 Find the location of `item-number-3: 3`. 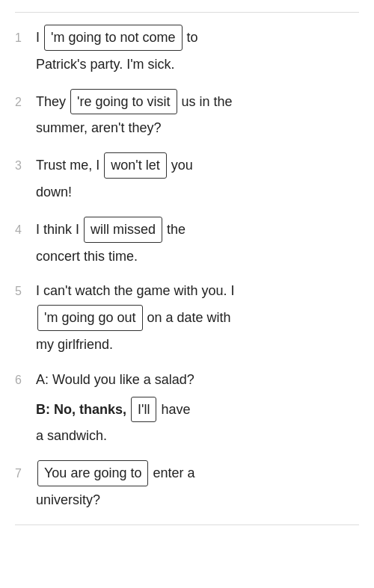

item-number-3: 3 is located at coordinates (25, 165).